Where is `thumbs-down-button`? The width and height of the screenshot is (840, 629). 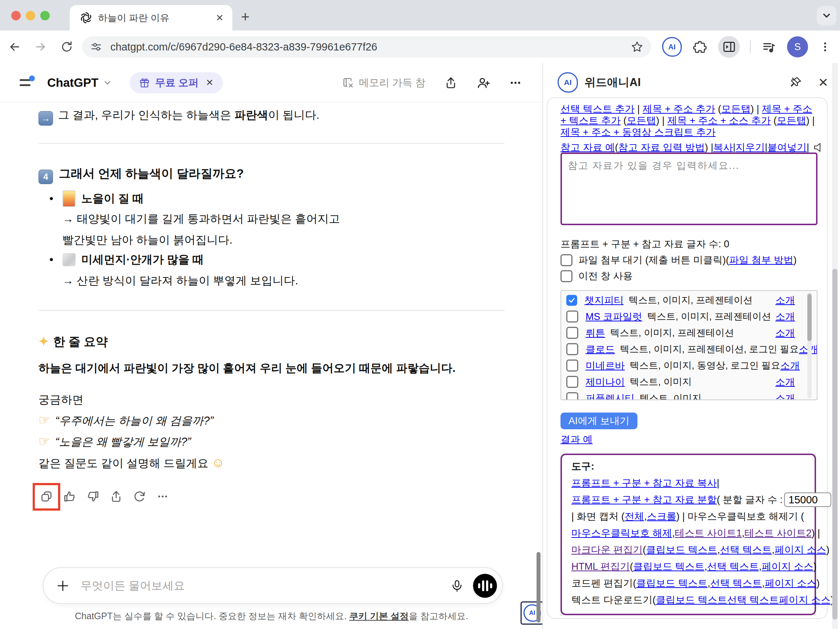
thumbs-down-button is located at coordinates (93, 496).